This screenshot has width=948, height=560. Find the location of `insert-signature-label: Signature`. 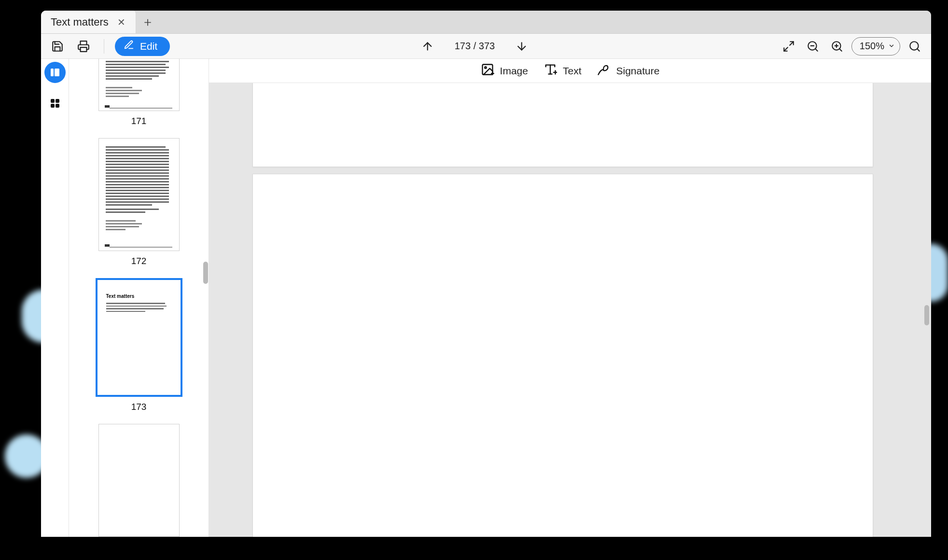

insert-signature-label: Signature is located at coordinates (638, 71).